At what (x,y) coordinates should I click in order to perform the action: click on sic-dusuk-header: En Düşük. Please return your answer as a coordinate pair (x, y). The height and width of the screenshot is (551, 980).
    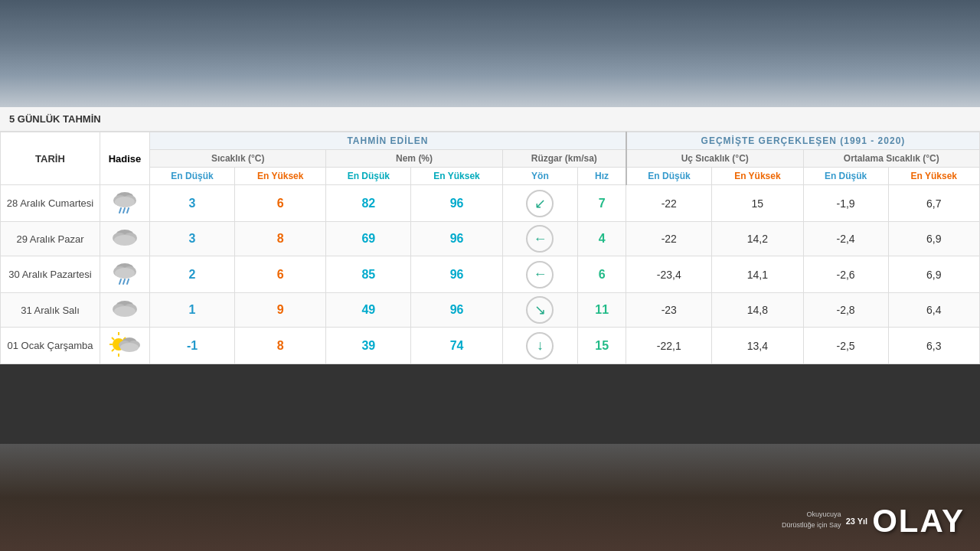
    Looking at the image, I should click on (193, 176).